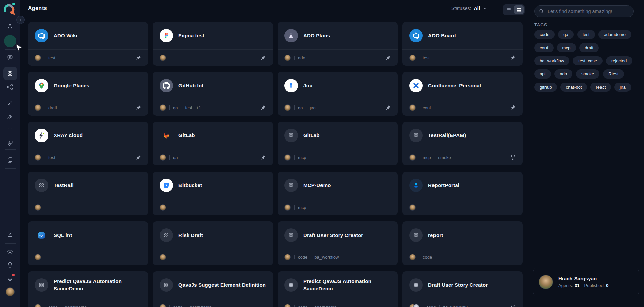 The width and height of the screenshot is (644, 307). What do you see at coordinates (88, 243) in the screenshot?
I see `agent-card: SQLSQL int` at bounding box center [88, 243].